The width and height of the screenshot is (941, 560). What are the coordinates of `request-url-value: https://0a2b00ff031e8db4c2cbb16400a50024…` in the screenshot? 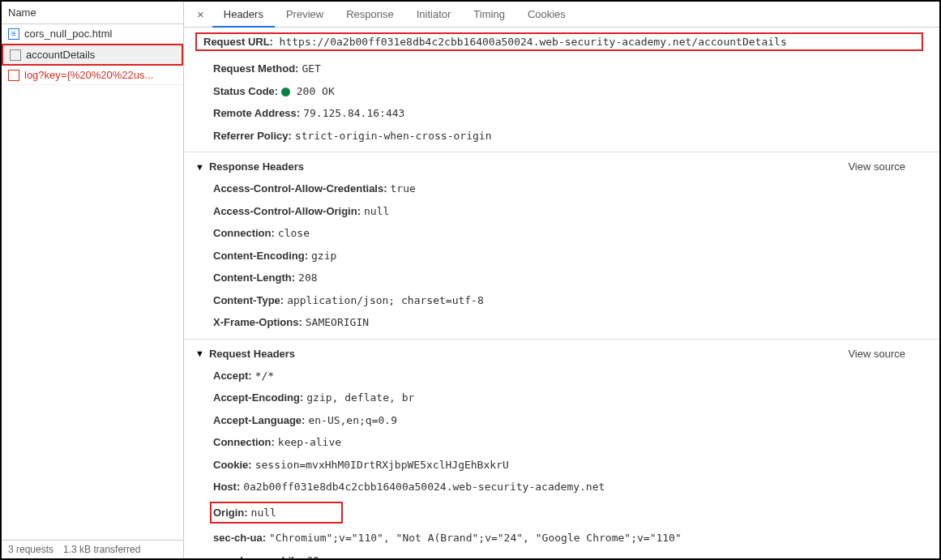 It's located at (533, 42).